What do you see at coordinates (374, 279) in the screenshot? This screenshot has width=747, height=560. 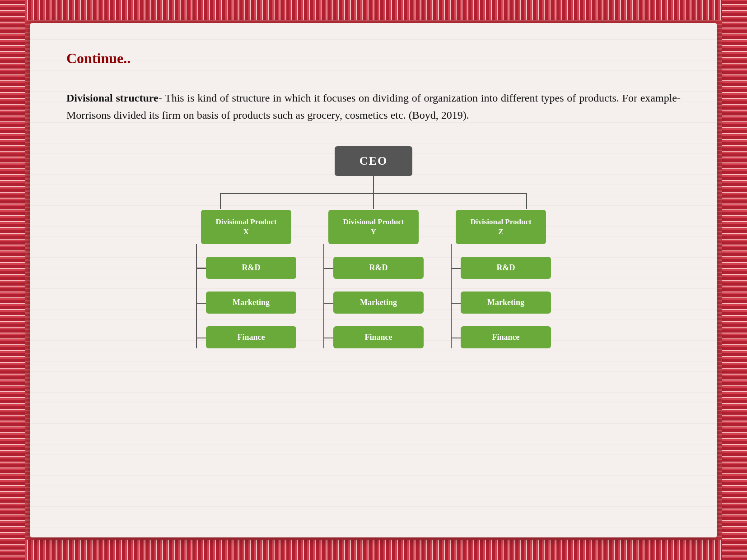 I see `columns-row: Divisional ProductX R&D` at bounding box center [374, 279].